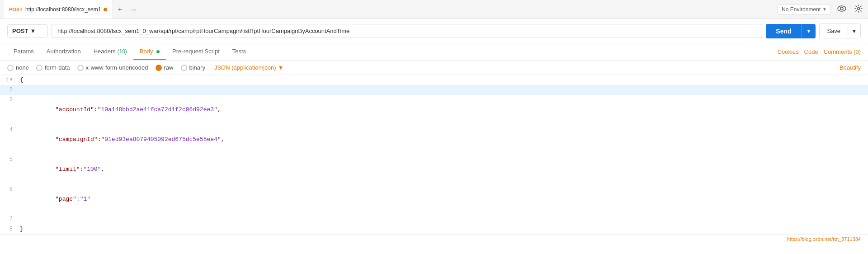 The image size is (868, 254). Describe the element at coordinates (57, 68) in the screenshot. I see `option-form-data-label: form-data` at that location.